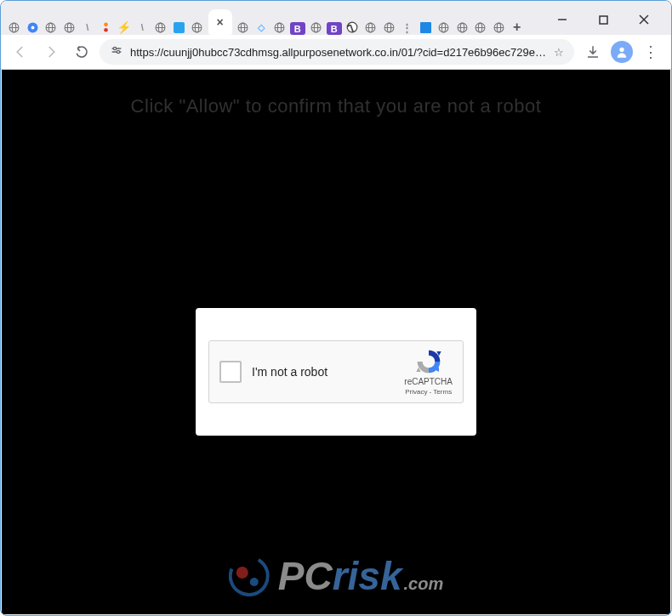 This screenshot has width=672, height=616. What do you see at coordinates (562, 20) in the screenshot?
I see `window-minimize` at bounding box center [562, 20].